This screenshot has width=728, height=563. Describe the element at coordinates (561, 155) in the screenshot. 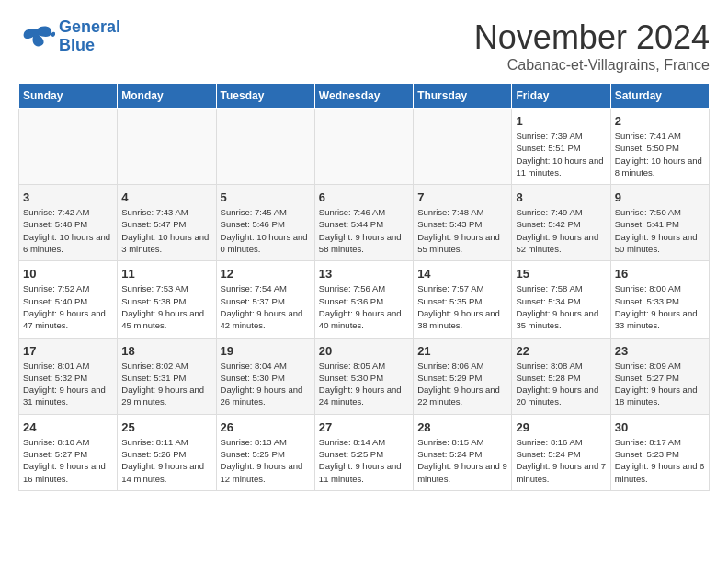

I see `day-info: Sunrise: 7:39 AM Sunset: 5:51 PM Dayligh…` at that location.